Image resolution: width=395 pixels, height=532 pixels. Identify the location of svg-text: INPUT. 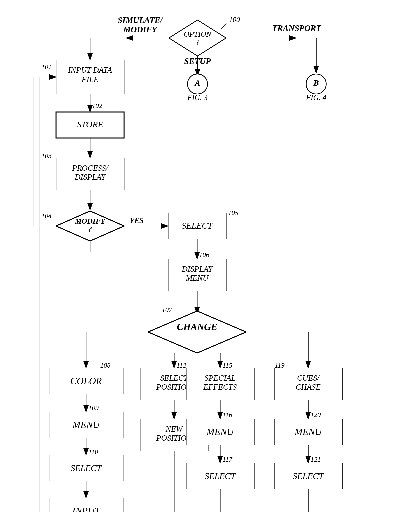
(86, 509).